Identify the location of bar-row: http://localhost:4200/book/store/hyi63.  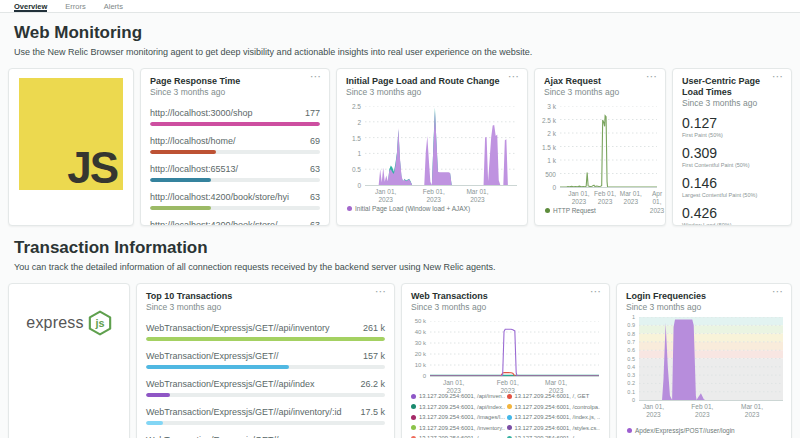
(235, 201).